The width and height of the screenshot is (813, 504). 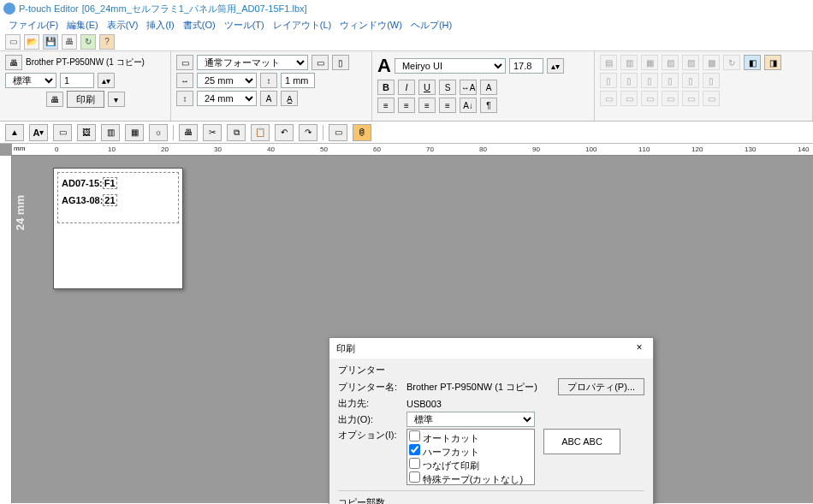 What do you see at coordinates (298, 80) in the screenshot?
I see `margin-input` at bounding box center [298, 80].